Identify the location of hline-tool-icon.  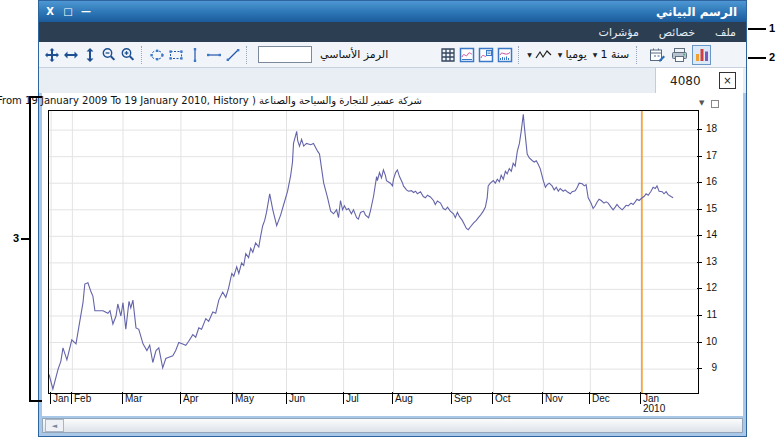
(214, 55).